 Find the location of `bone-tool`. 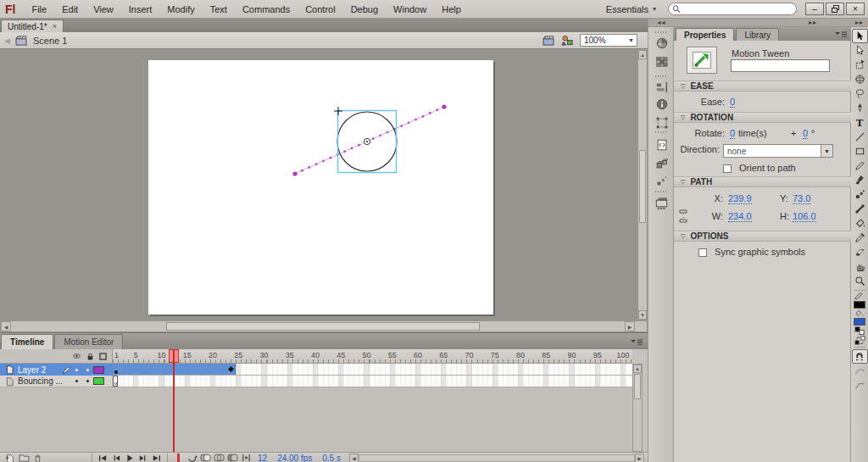

bone-tool is located at coordinates (860, 209).